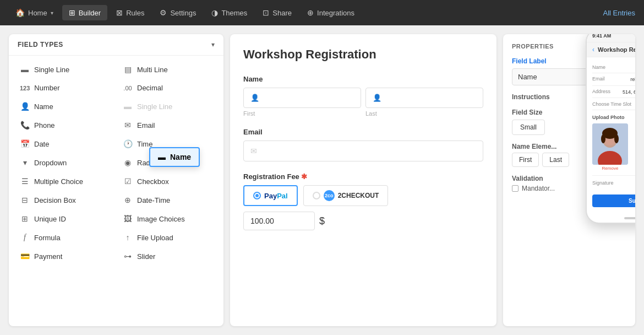  Describe the element at coordinates (363, 221) in the screenshot. I see `amount-row: $` at that location.